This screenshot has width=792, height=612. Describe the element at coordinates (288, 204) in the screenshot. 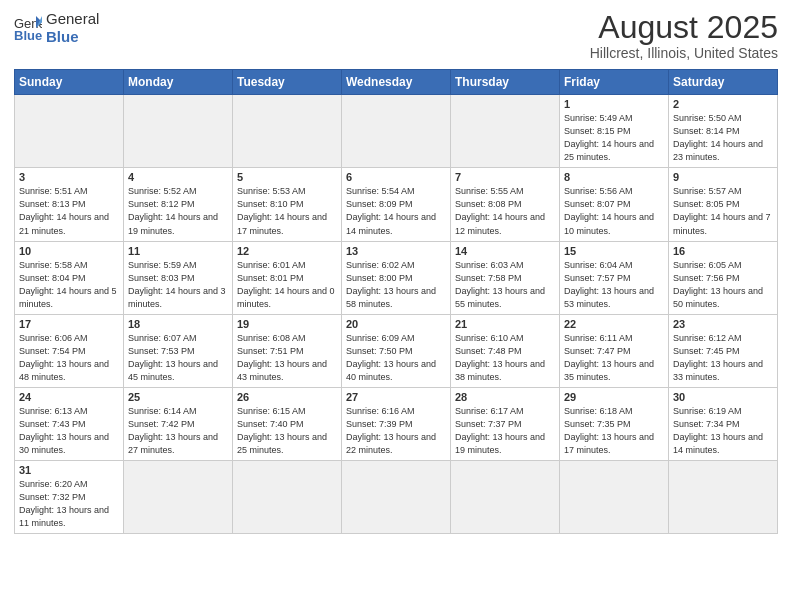

I see `calendar-cell: 5Sunrise: 5:53 AM Sunset: 8:10 PM Daylig…` at that location.